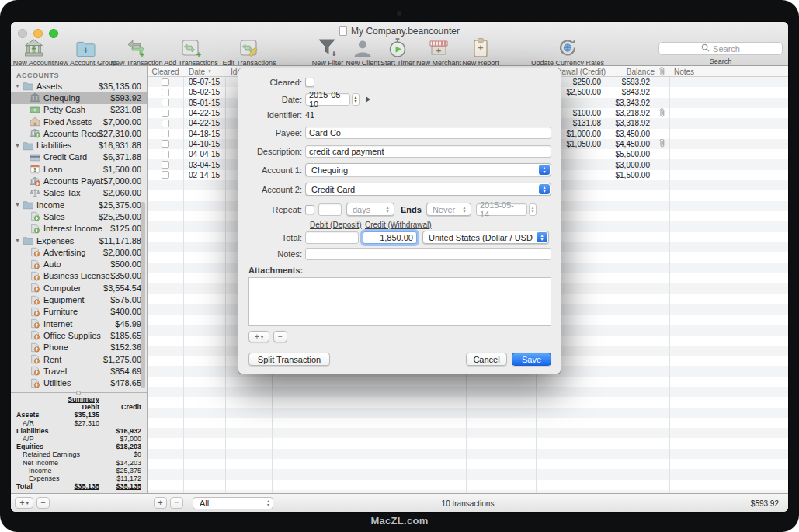 This screenshot has width=799, height=532. Describe the element at coordinates (328, 99) in the screenshot. I see `date-input: 2015-05-10` at that location.